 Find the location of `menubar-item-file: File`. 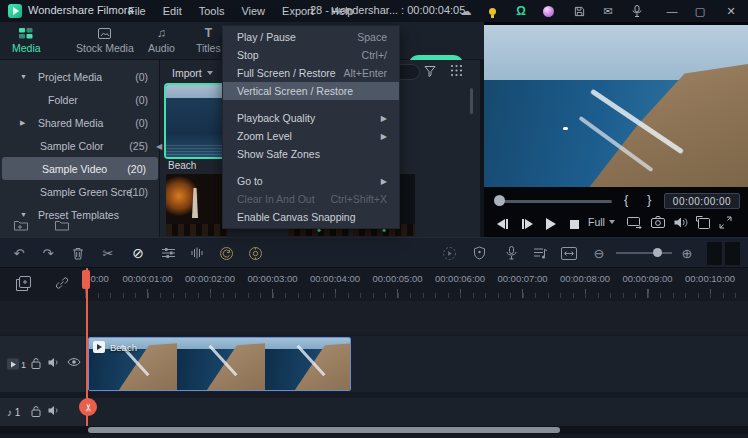

menubar-item-file: File is located at coordinates (137, 11).